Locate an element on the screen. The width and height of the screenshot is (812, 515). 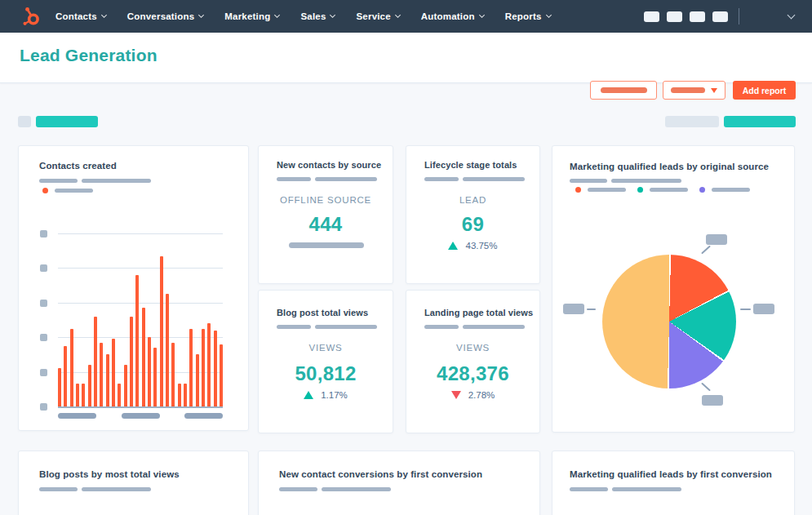
nav-item-contacts: Contacts is located at coordinates (81, 16).